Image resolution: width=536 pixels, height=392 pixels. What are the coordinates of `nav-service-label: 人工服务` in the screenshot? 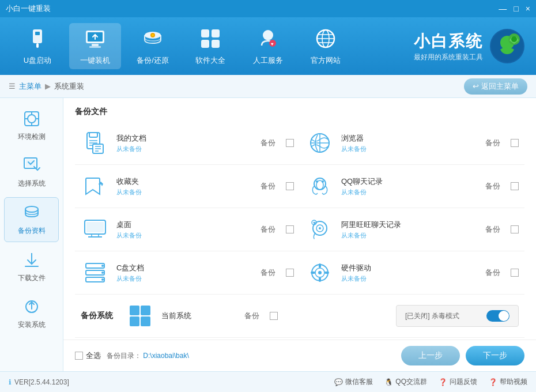 It's located at (268, 61).